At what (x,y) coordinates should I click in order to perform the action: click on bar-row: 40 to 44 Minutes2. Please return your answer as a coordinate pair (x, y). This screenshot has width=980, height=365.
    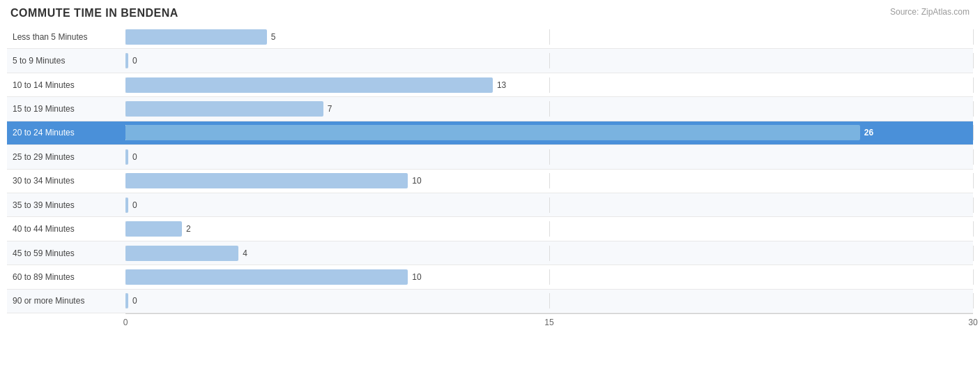
    Looking at the image, I should click on (490, 229).